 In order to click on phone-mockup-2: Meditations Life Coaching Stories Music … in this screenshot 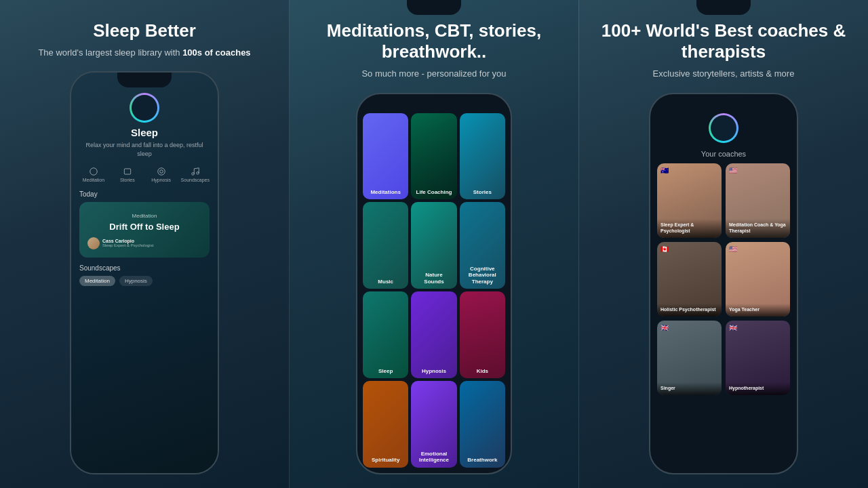, I will do `click(434, 283)`.